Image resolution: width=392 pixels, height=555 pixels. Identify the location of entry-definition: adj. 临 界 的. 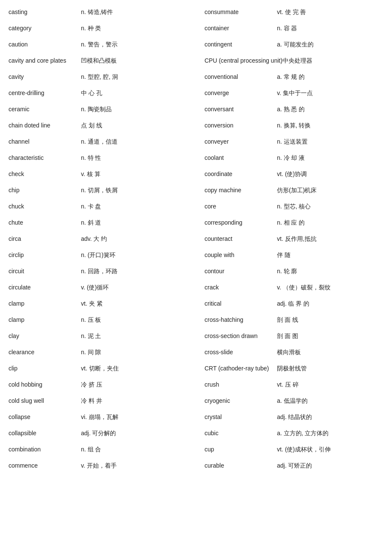
(330, 304).